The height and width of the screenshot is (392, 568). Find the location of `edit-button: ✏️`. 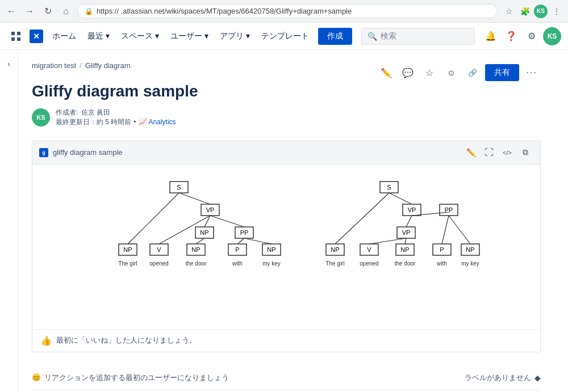

edit-button: ✏️ is located at coordinates (386, 73).